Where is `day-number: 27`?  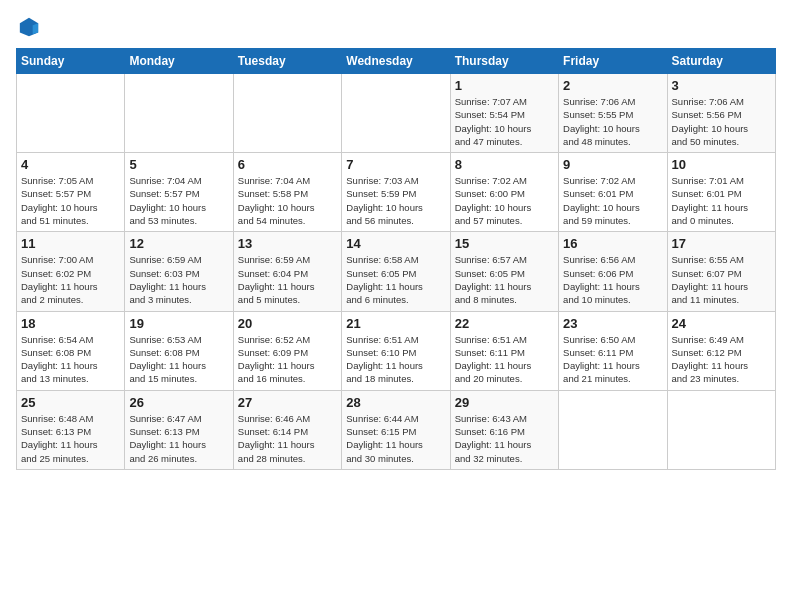
day-number: 27 is located at coordinates (288, 402).